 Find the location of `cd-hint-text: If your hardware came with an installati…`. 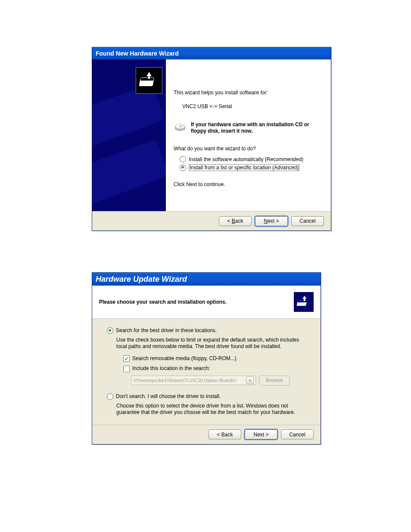

cd-hint-text: If your hardware came with an installati… is located at coordinates (257, 128).